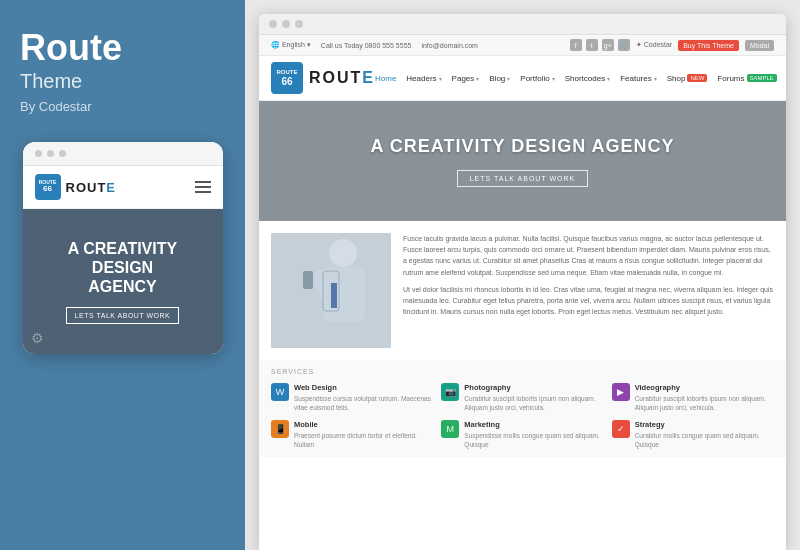  I want to click on service-web-design: Web Design Suspendisse cursus volutpat r…, so click(364, 398).